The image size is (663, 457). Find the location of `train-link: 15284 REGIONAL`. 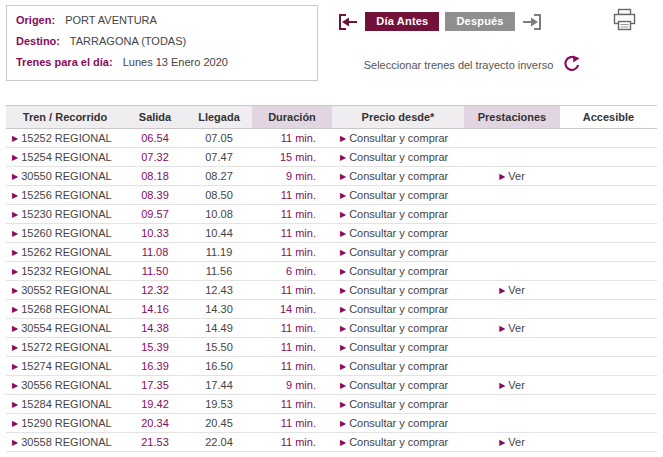

train-link: 15284 REGIONAL is located at coordinates (66, 404).